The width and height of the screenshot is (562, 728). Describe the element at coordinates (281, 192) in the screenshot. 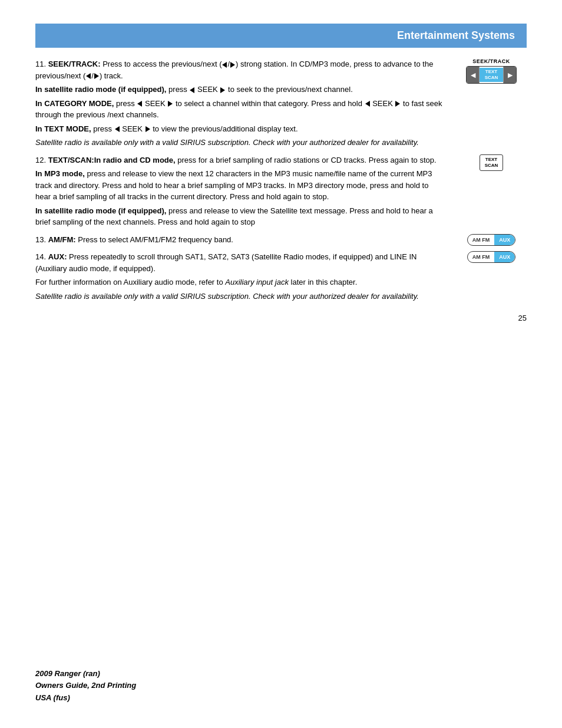

I see `section-text-scan: 12. TEXT/SCAN:In radio and CD mode, pres…` at that location.